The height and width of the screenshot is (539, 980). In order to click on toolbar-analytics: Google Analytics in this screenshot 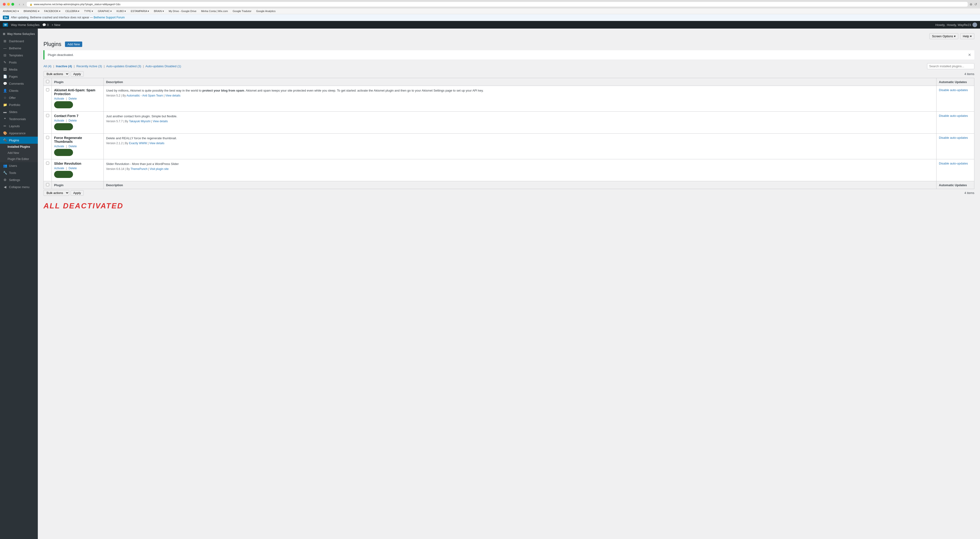, I will do `click(266, 11)`.